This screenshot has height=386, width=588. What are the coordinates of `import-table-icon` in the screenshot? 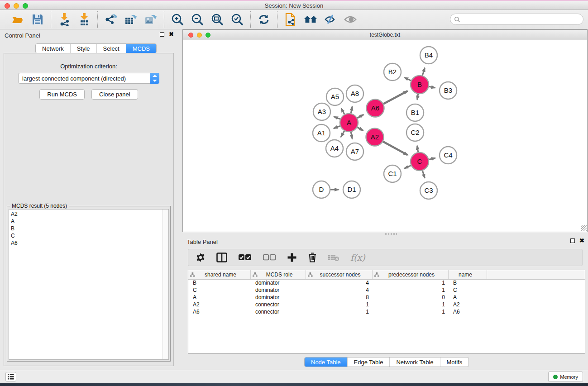 It's located at (84, 19).